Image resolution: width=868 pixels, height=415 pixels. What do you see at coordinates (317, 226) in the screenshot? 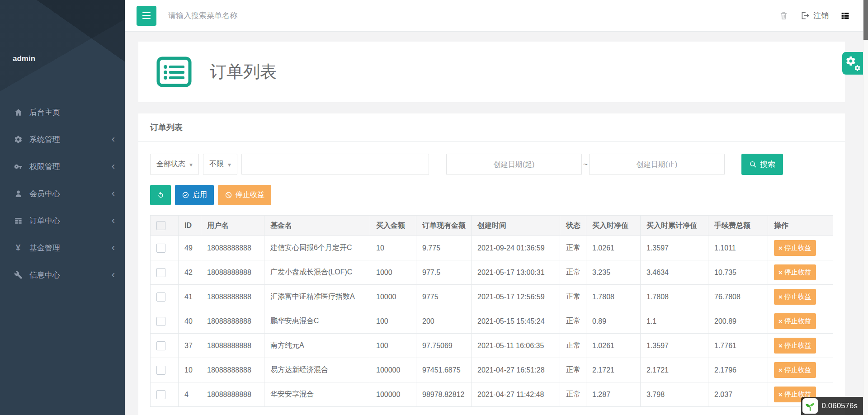
I see `column-header: 基金名` at bounding box center [317, 226].